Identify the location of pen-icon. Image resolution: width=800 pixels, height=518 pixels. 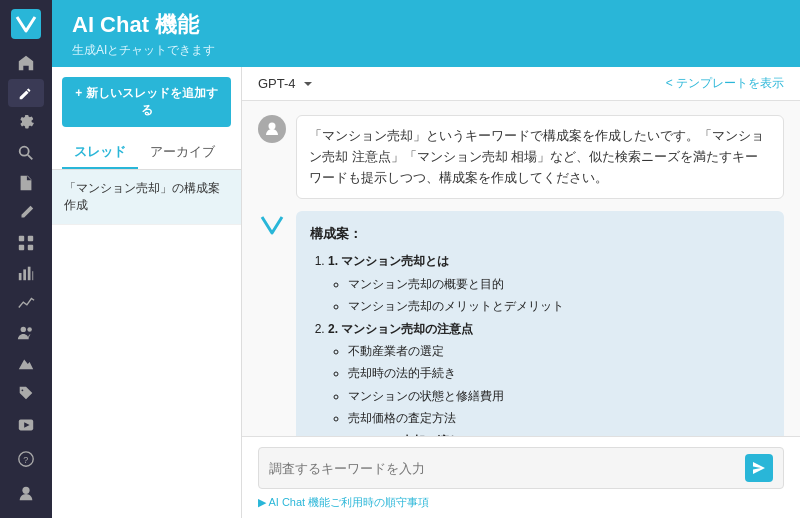
(26, 213).